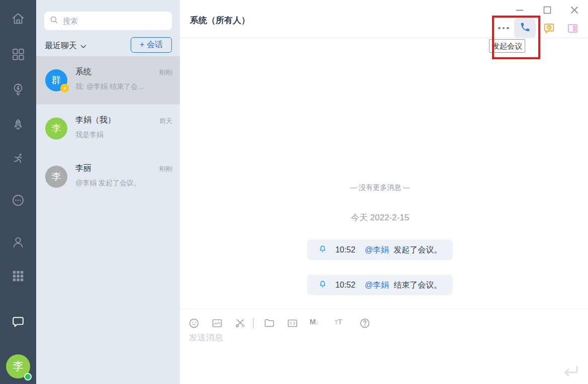 Image resolution: width=588 pixels, height=384 pixels. Describe the element at coordinates (549, 28) in the screenshot. I see `chat-history-icon` at that location.